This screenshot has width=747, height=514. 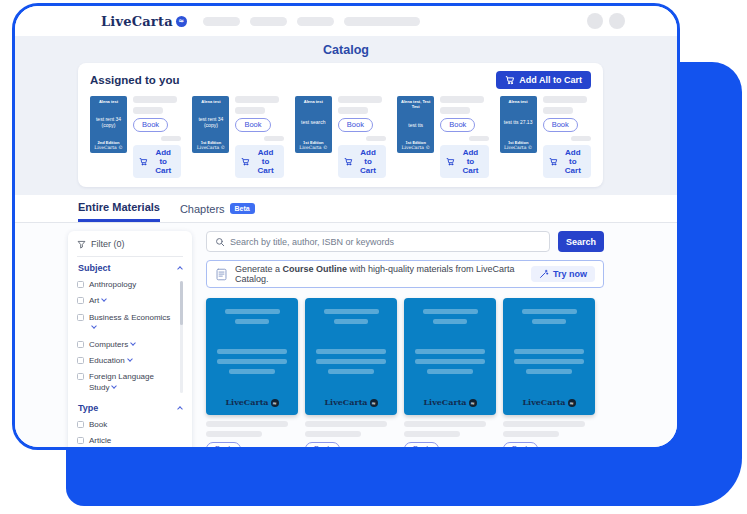 What do you see at coordinates (380, 274) in the screenshot?
I see `banner-text: Generate a Course Outline with high-qual…` at bounding box center [380, 274].